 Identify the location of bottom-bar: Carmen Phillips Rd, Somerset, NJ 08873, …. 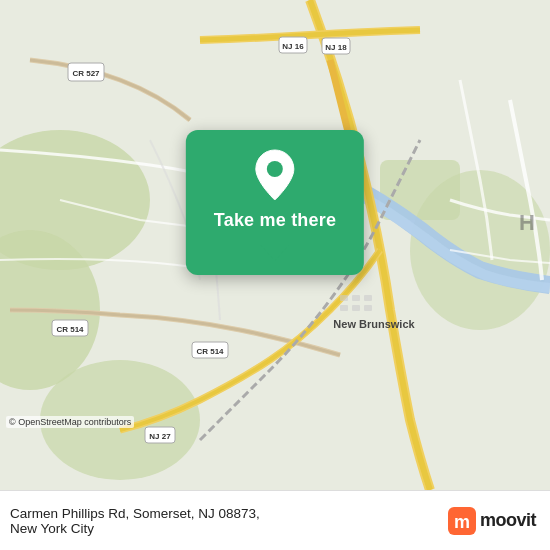
(275, 520).